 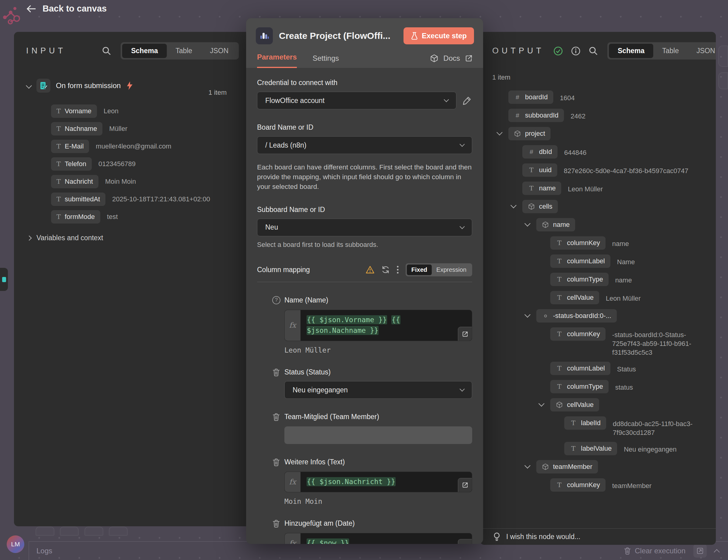 I want to click on collapsed-node-tab, so click(x=4, y=279).